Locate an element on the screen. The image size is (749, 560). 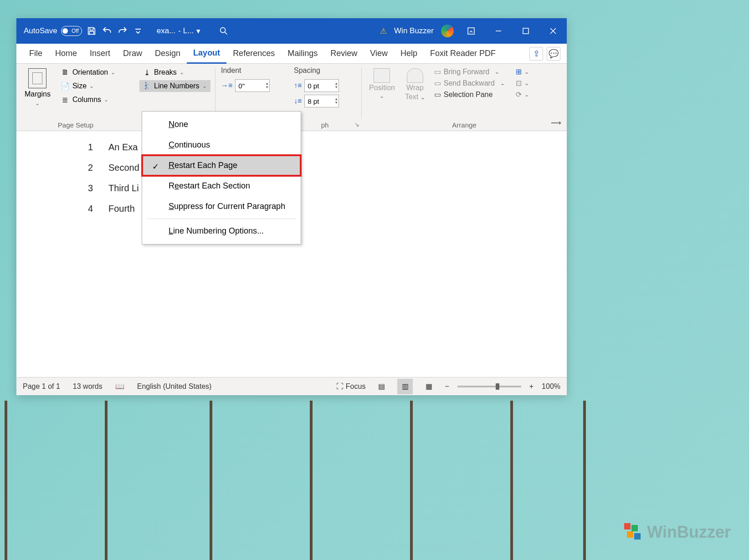
rotate-button: ⟳⌄ is located at coordinates (522, 95).